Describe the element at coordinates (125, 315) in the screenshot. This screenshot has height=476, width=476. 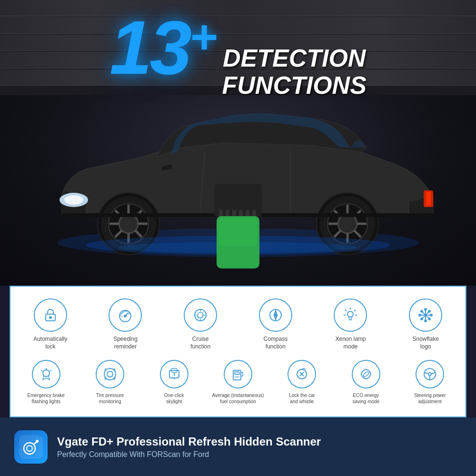
I see `speeding-icon-circle` at that location.